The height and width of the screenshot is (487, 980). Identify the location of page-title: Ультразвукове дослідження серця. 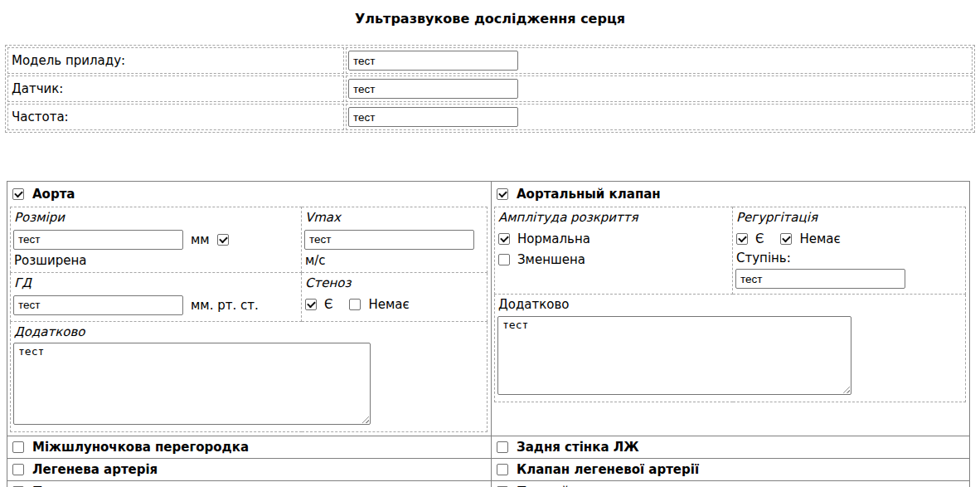
(490, 18).